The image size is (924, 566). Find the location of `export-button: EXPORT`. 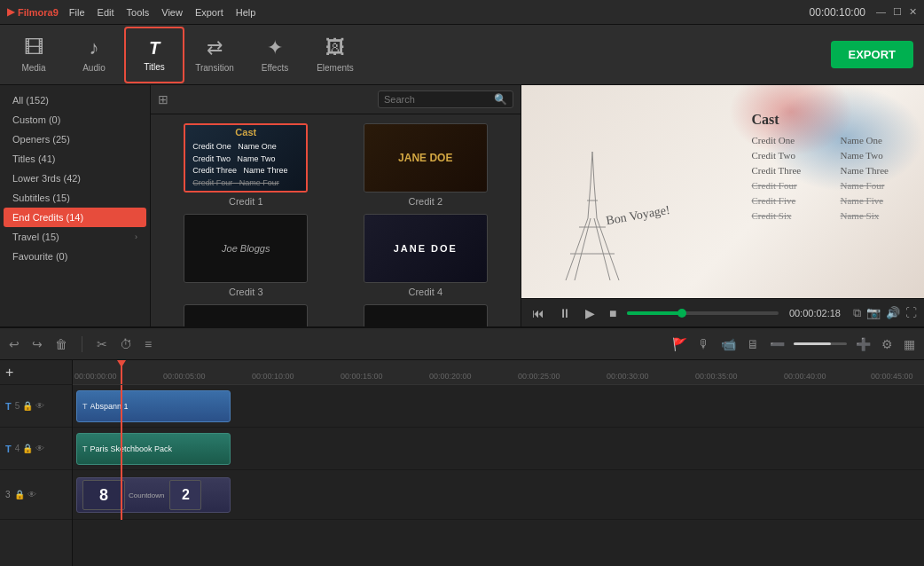

export-button: EXPORT is located at coordinates (873, 55).